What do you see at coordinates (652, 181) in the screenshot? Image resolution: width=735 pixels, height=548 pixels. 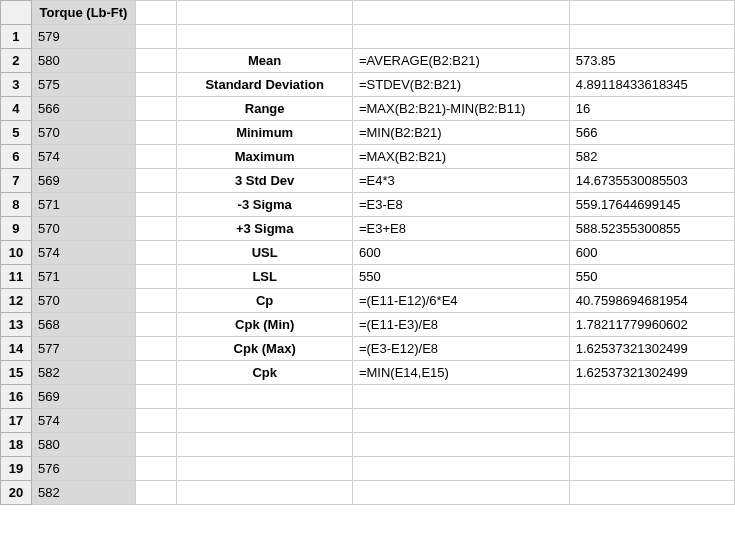 I see `result-cell: 14.6735530085503` at bounding box center [652, 181].